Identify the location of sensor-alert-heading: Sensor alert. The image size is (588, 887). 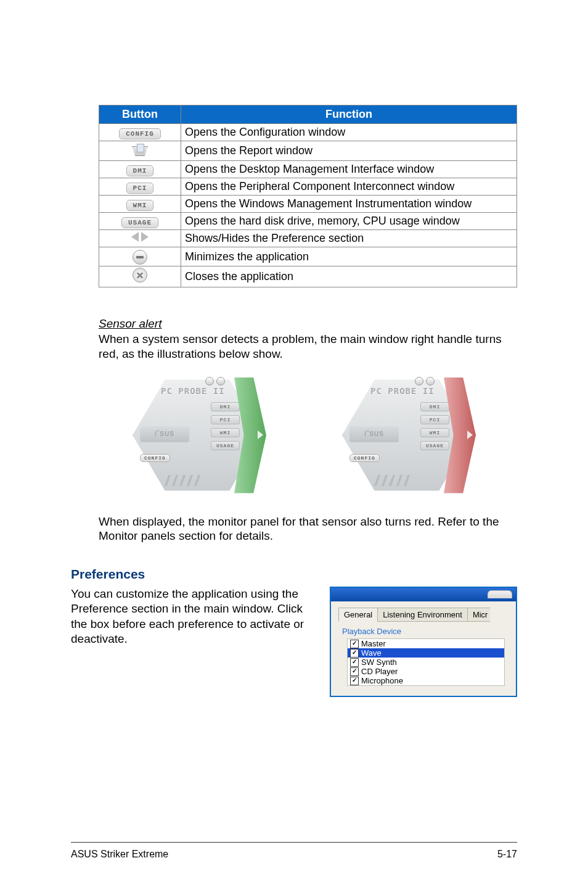
(308, 324).